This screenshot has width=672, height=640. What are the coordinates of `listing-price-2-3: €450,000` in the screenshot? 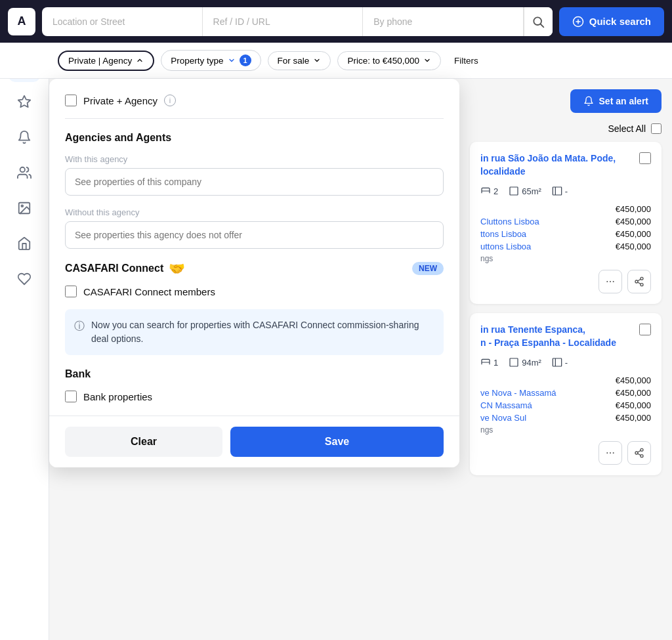 It's located at (633, 417).